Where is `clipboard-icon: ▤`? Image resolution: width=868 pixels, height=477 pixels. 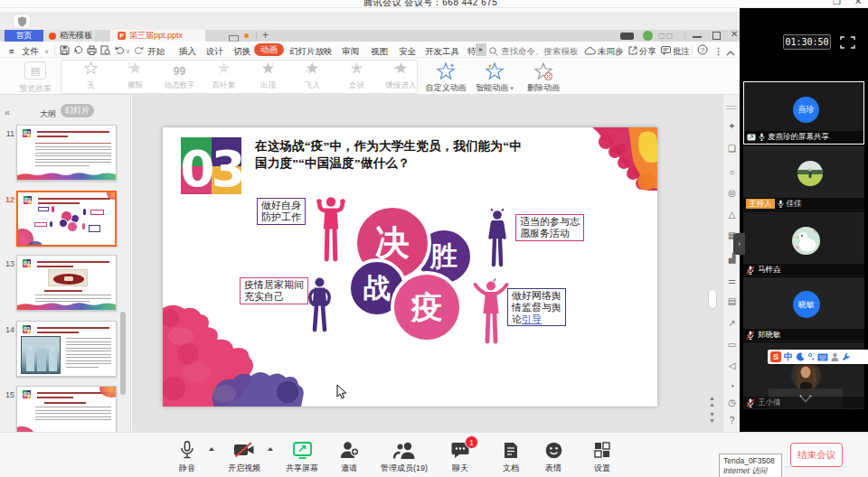
clipboard-icon: ▤ is located at coordinates (731, 302).